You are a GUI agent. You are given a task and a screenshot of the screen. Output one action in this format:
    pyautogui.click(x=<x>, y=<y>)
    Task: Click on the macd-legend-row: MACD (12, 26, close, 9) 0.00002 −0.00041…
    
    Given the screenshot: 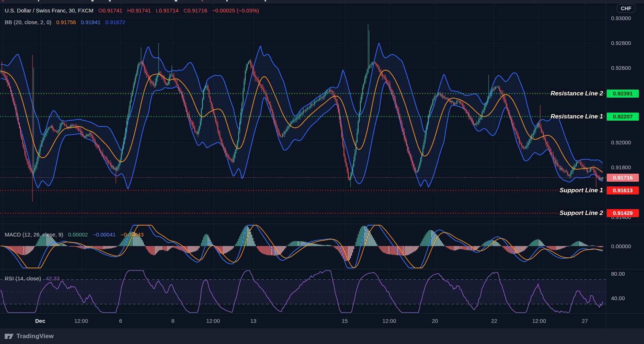 What is the action you would take?
    pyautogui.click(x=74, y=235)
    